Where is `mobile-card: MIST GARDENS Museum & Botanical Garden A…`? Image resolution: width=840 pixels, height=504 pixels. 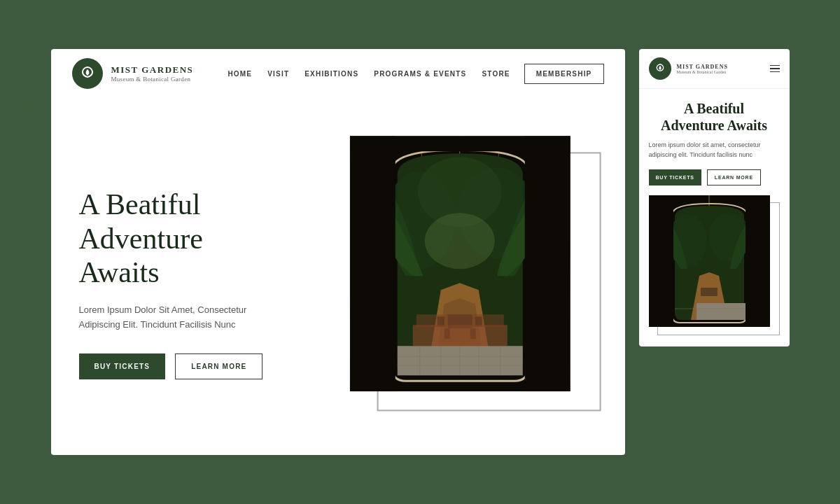
mobile-card: MIST GARDENS Museum & Botanical Garden A… is located at coordinates (714, 197).